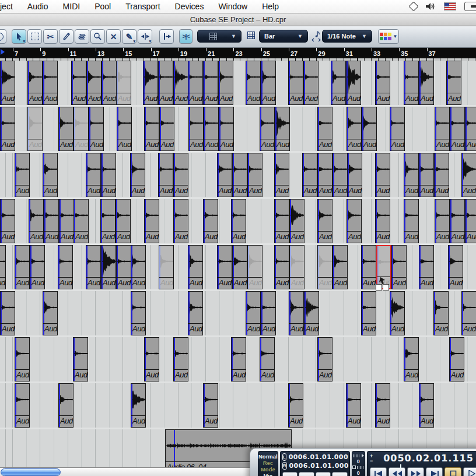 The width and height of the screenshot is (476, 476). Describe the element at coordinates (388, 36) in the screenshot. I see `color-palette-button: ▼` at that location.